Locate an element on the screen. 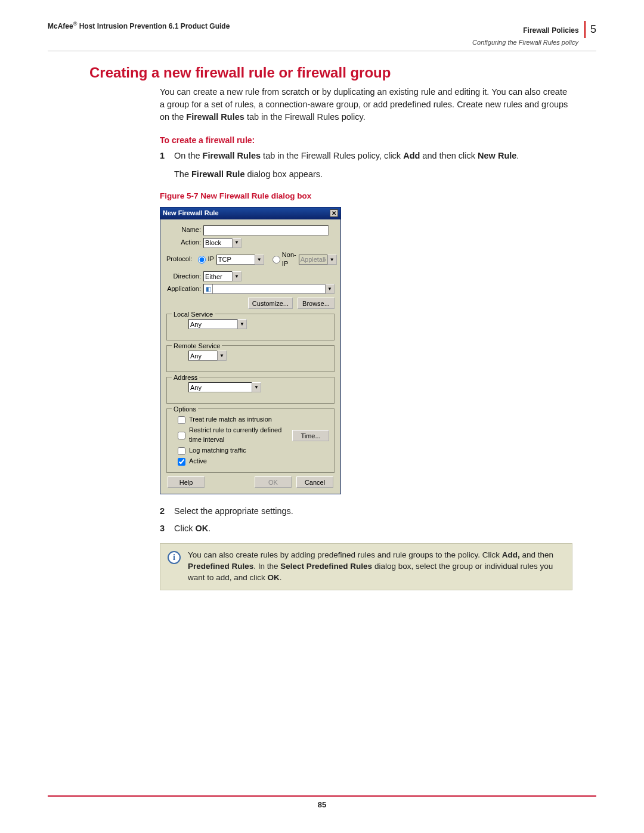  local-service-combo: ▼ is located at coordinates (218, 324).